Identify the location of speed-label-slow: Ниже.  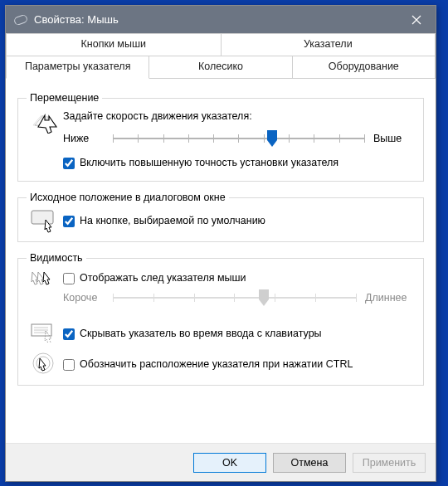
(84, 139).